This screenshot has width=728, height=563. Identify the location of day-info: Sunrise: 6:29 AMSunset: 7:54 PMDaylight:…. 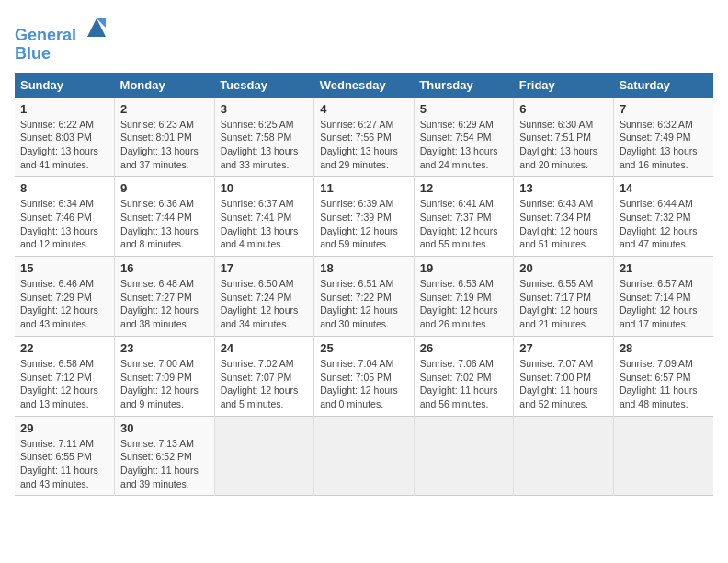
(464, 145).